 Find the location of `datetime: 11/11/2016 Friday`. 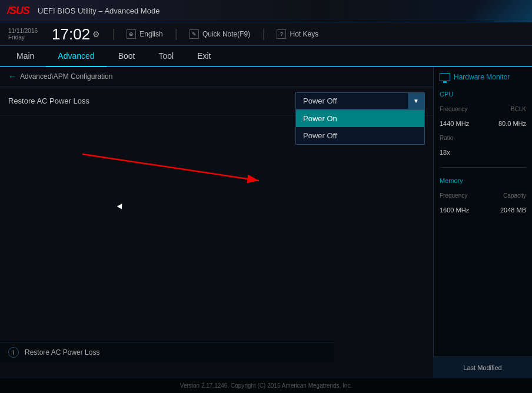

datetime: 11/11/2016 Friday is located at coordinates (23, 34).